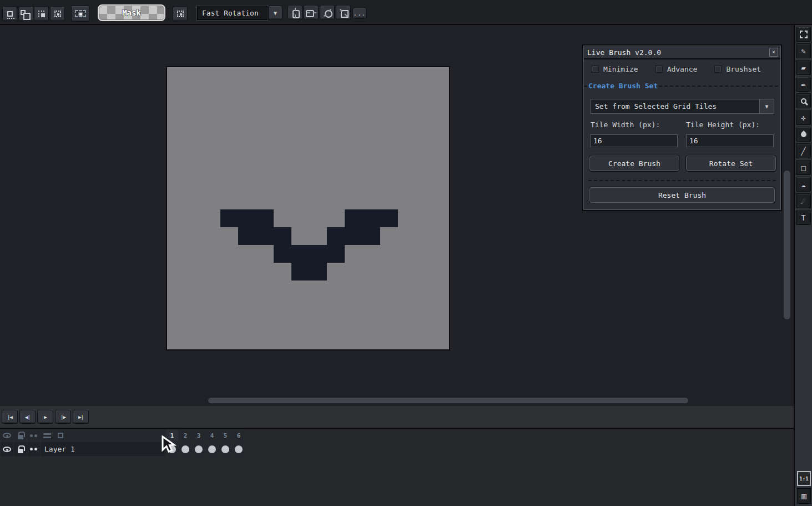 This screenshot has height=506, width=812. What do you see at coordinates (731, 163) in the screenshot?
I see `rotate-set-button: Rotate Set` at bounding box center [731, 163].